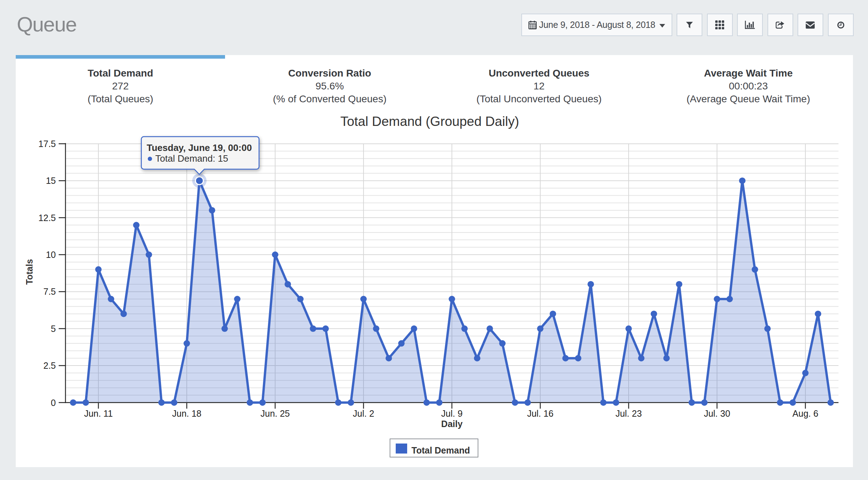  I want to click on svg-text: Tuesday, June 19, 00:00, so click(199, 148).